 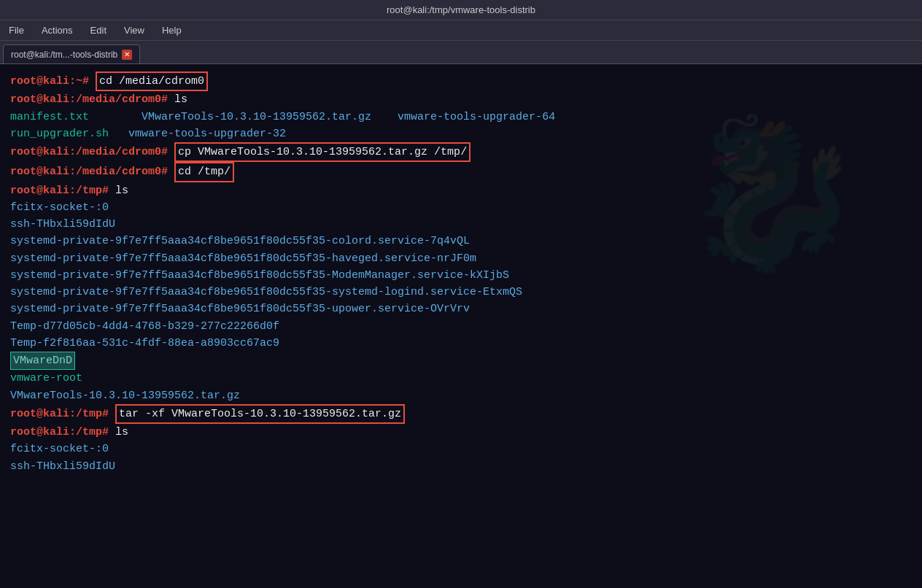 I want to click on terminal-line-11: systemd-private-9f7e7ff5aaa34cf8be9651f8…, so click(x=461, y=258).